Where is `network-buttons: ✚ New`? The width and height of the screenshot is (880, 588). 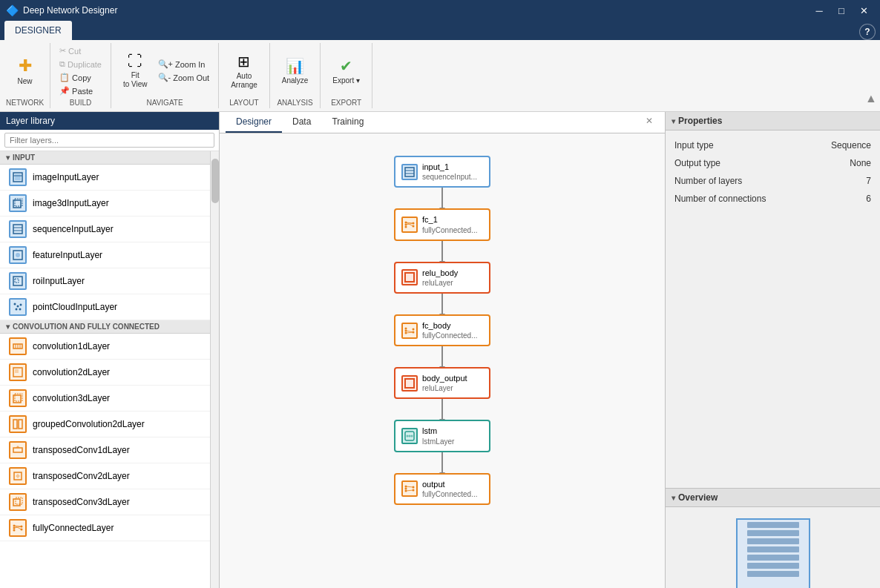 network-buttons: ✚ New is located at coordinates (25, 71).